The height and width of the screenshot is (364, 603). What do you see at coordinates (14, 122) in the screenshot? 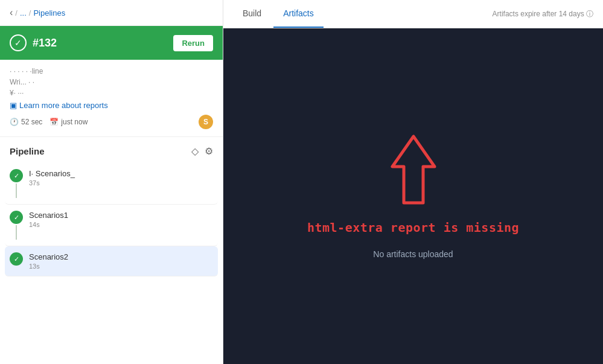
I see `clock-icon: 🕐` at bounding box center [14, 122].